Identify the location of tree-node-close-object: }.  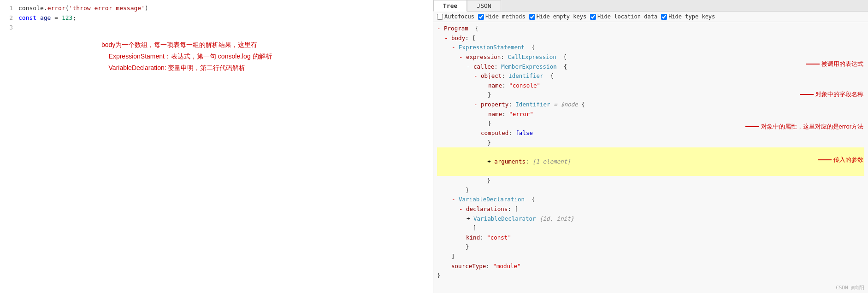
(651, 95).